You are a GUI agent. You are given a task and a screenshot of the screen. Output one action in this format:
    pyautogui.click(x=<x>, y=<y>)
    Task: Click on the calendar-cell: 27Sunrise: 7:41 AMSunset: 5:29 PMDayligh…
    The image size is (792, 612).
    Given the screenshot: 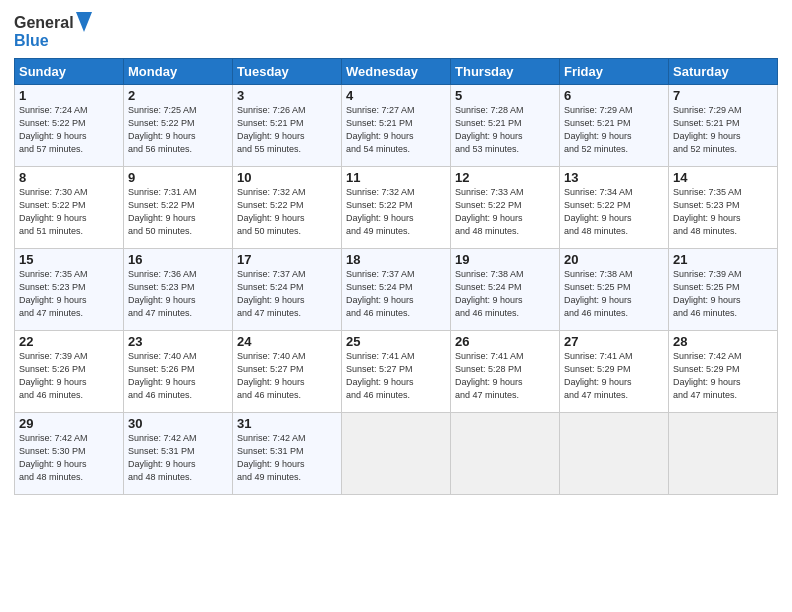 What is the action you would take?
    pyautogui.click(x=614, y=372)
    